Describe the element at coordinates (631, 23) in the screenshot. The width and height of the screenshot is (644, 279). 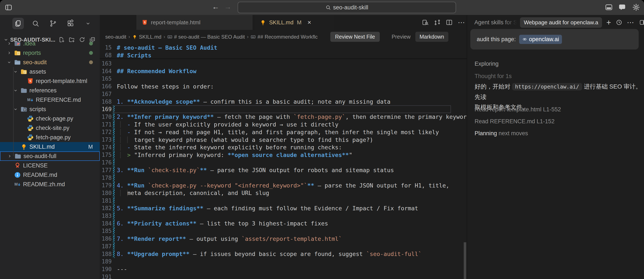
I see `more-icon: ⋯` at that location.